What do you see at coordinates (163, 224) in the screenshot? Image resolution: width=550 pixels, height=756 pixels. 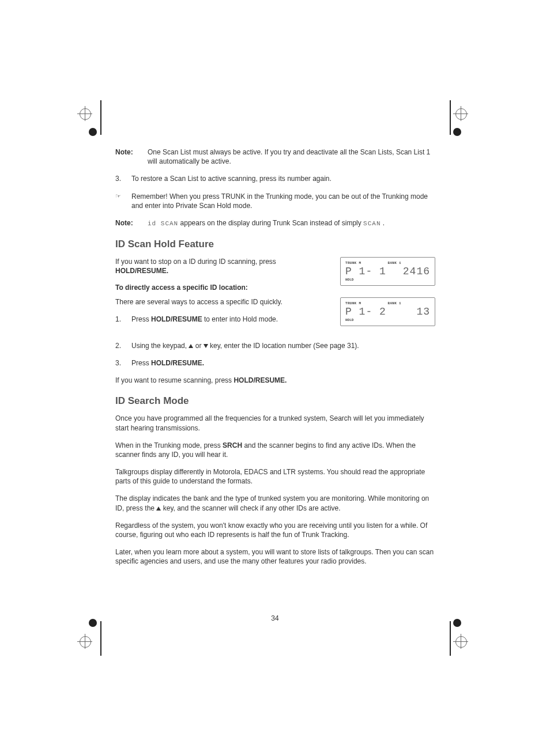 I see `lcd-inline-text: id SCAN` at bounding box center [163, 224].